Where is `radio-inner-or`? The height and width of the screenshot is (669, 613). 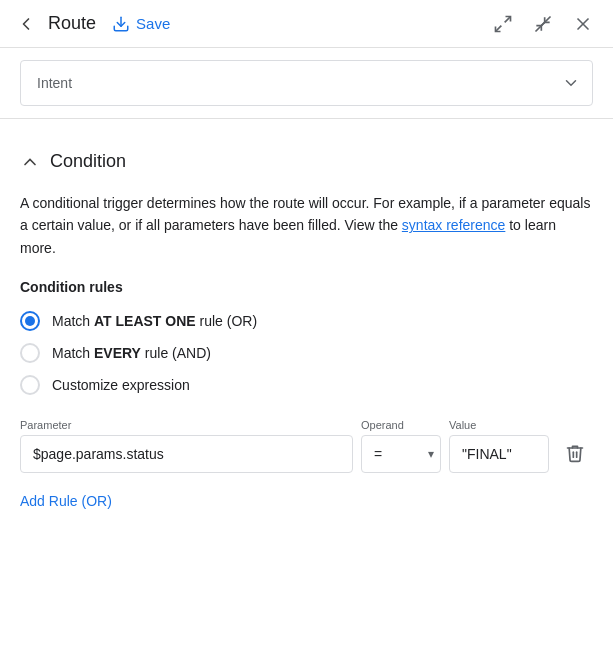
radio-inner-or is located at coordinates (30, 321).